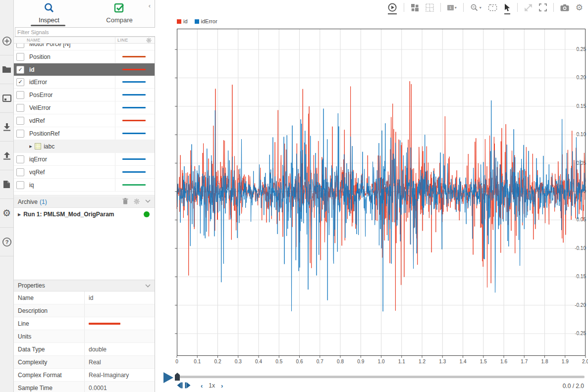 This screenshot has width=588, height=392. I want to click on signal-row: ▶ Motor Force [N], so click(84, 47).